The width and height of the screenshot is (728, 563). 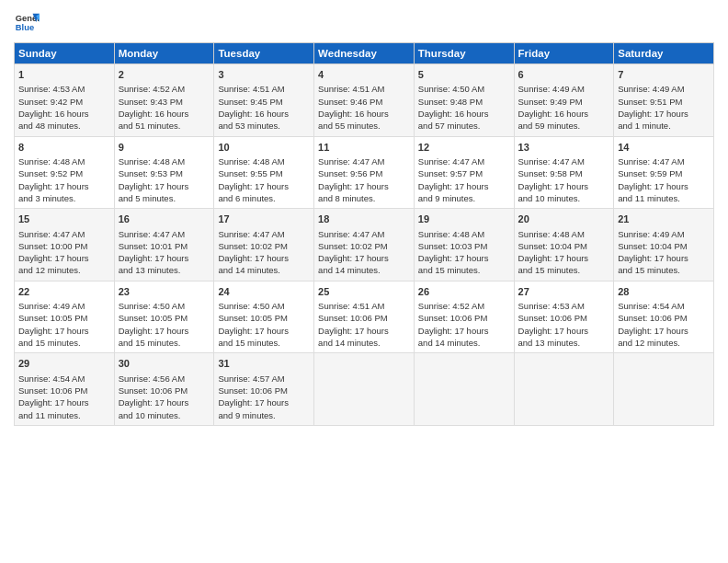 What do you see at coordinates (364, 293) in the screenshot?
I see `day-number: 25` at bounding box center [364, 293].